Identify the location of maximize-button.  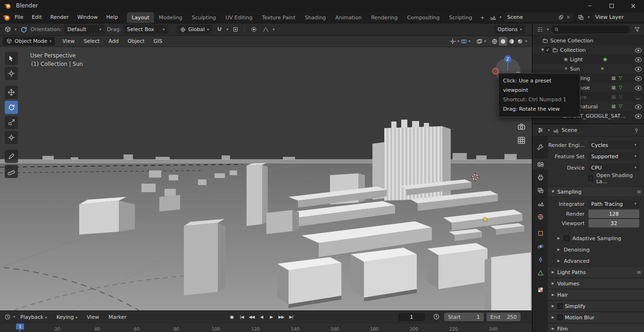
(611, 6).